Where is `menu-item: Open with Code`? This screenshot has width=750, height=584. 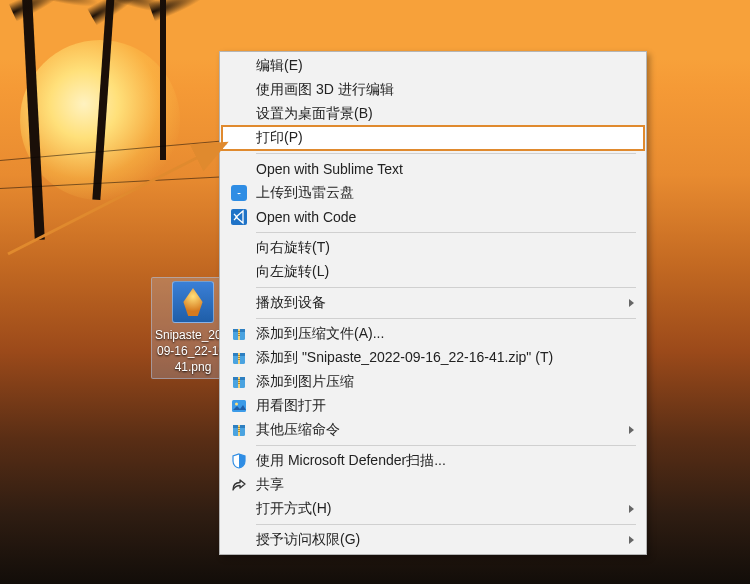 menu-item: Open with Code is located at coordinates (433, 217).